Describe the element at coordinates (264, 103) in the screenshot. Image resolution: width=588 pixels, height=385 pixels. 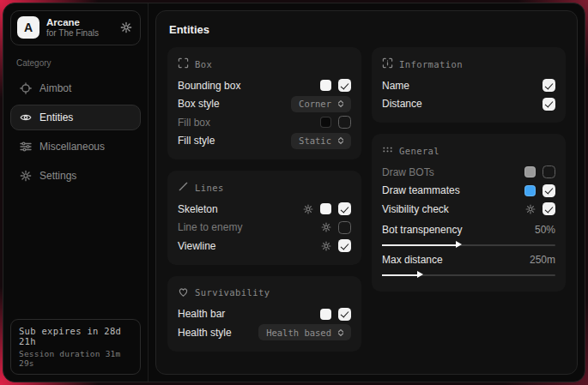
I see `box-card: Box Bounding box Box style Corne` at that location.